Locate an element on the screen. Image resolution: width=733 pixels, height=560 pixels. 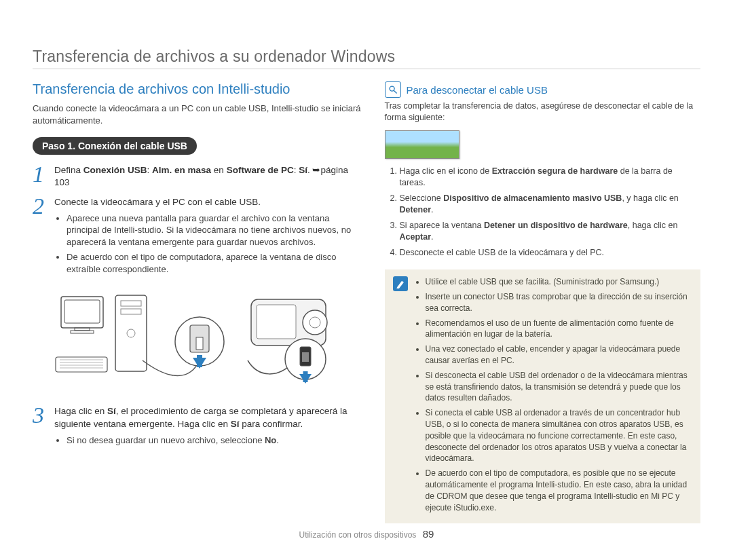
note-1: Utilice el cable USB que se facilita. (S… is located at coordinates (559, 282).